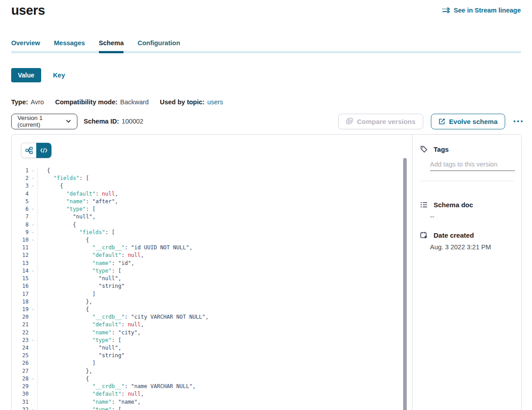 This screenshot has width=532, height=410. Describe the element at coordinates (210, 379) in the screenshot. I see `code-line: 28▾ {` at that location.